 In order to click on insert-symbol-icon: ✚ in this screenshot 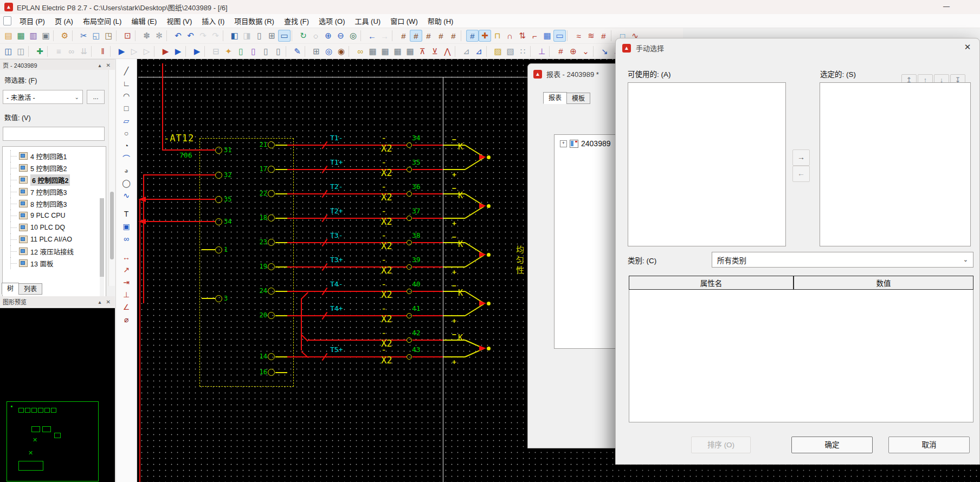, I will do `click(40, 51)`.